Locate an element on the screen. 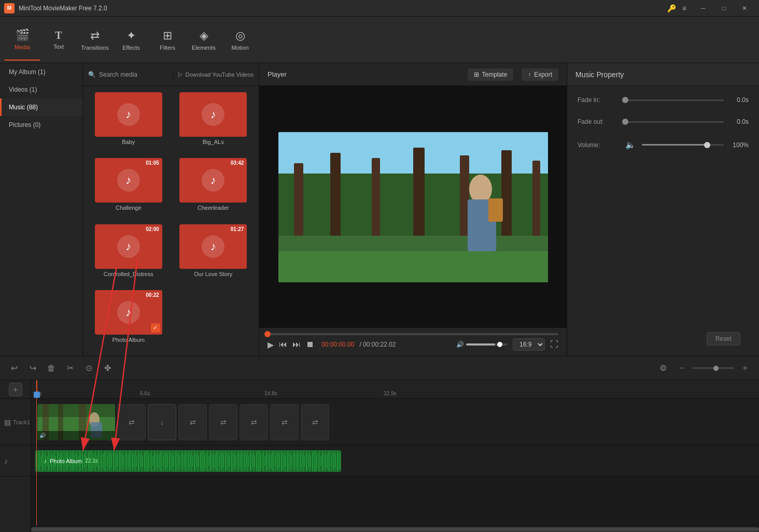 The width and height of the screenshot is (759, 532). nav-pictures: Pictures (0) is located at coordinates (41, 125).